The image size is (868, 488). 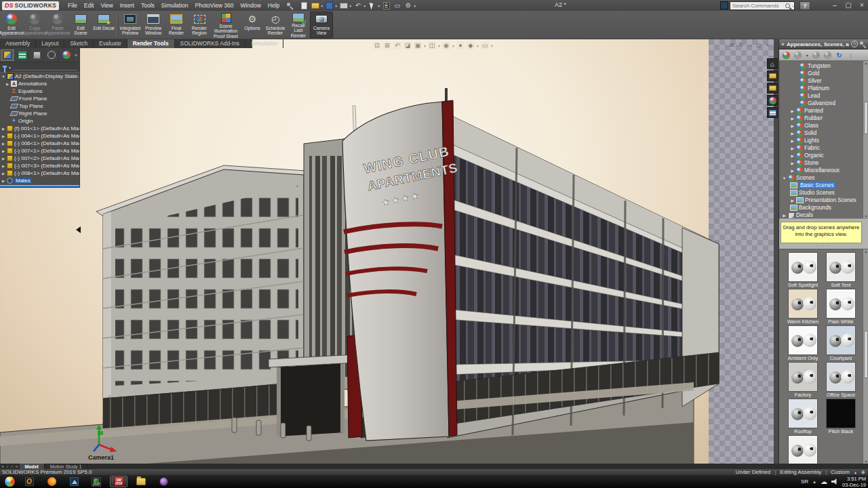 I want to click on filter-icon, so click(x=5, y=68).